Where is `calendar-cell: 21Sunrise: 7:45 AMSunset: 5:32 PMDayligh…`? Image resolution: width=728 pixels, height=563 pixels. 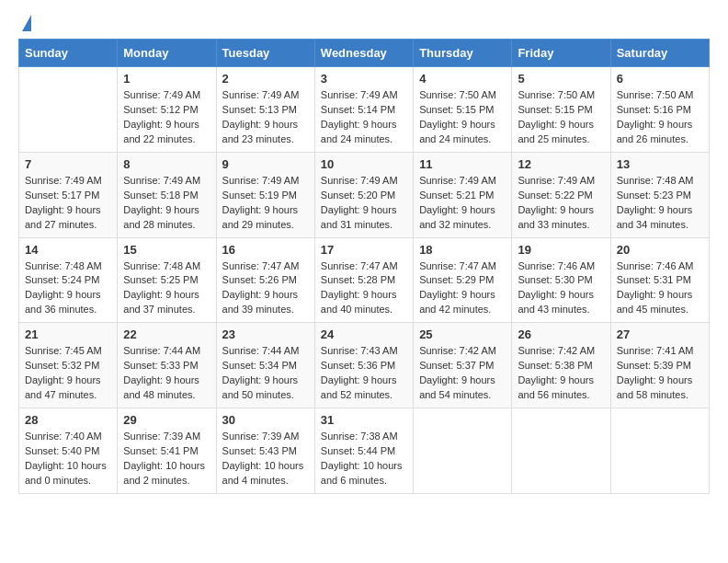 calendar-cell: 21Sunrise: 7:45 AMSunset: 5:32 PMDayligh… is located at coordinates (68, 366).